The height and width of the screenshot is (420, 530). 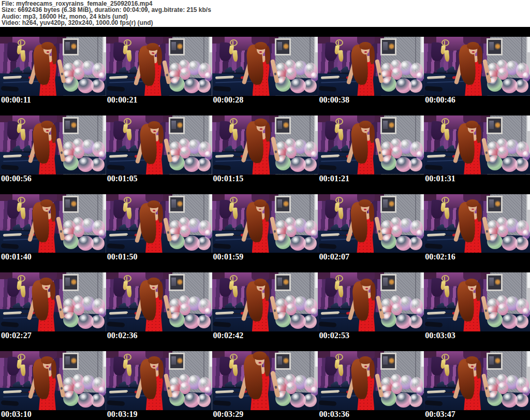 I want to click on frame-timestamp: 00:00:11, so click(x=16, y=100).